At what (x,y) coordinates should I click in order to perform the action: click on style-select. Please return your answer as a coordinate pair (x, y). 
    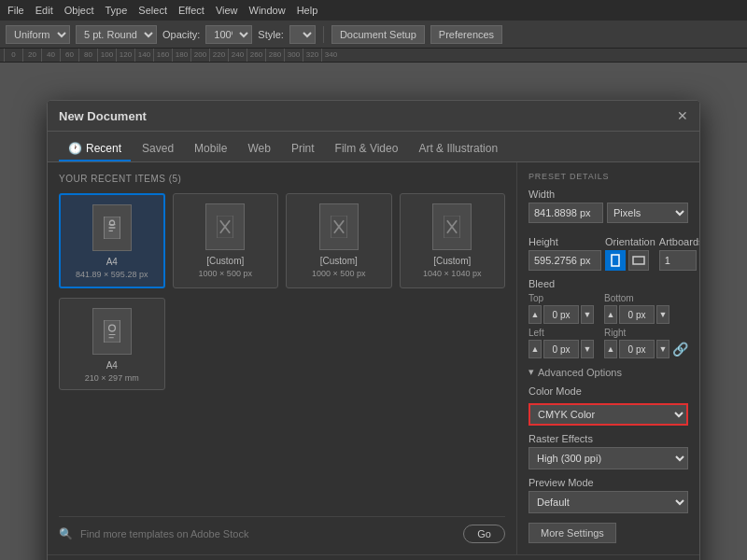
    Looking at the image, I should click on (303, 35).